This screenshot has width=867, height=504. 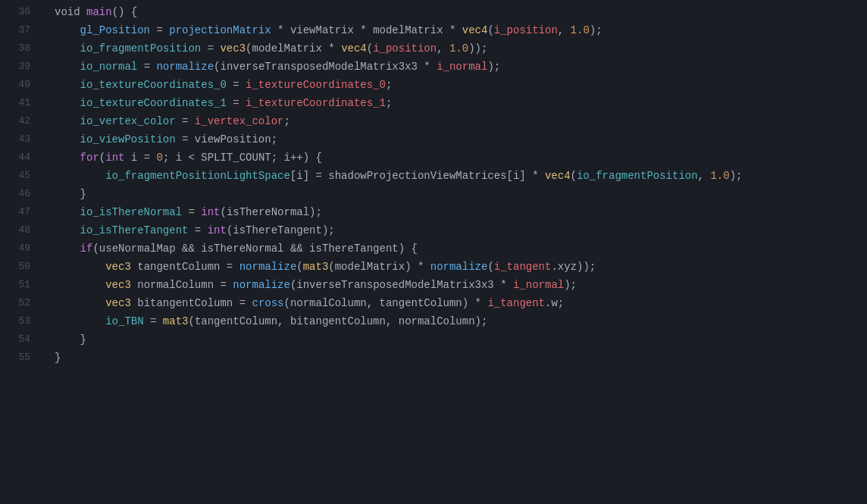 I want to click on line-number: 49, so click(x=18, y=249).